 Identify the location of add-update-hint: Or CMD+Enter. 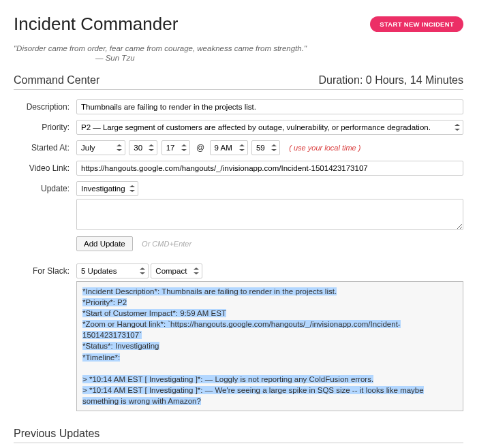
(166, 244).